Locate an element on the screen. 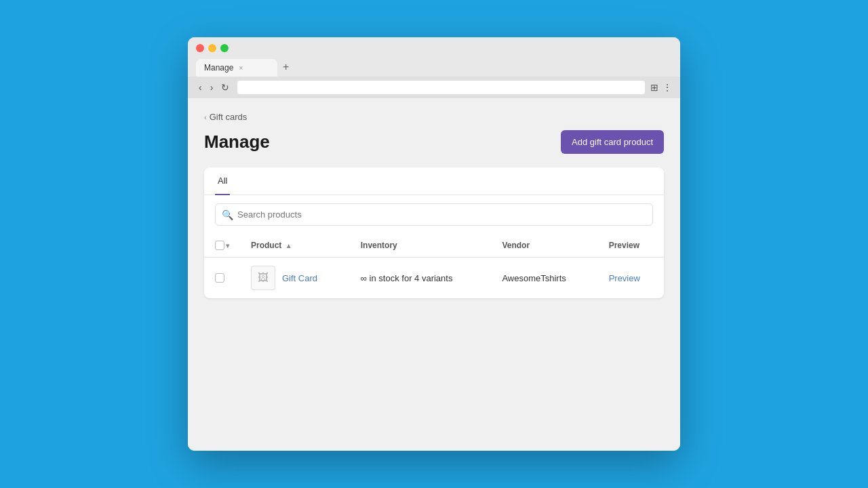 This screenshot has width=868, height=488. table-row: 🖼 Gift Card ∞ in stock for 4 variants Aw… is located at coordinates (434, 278).